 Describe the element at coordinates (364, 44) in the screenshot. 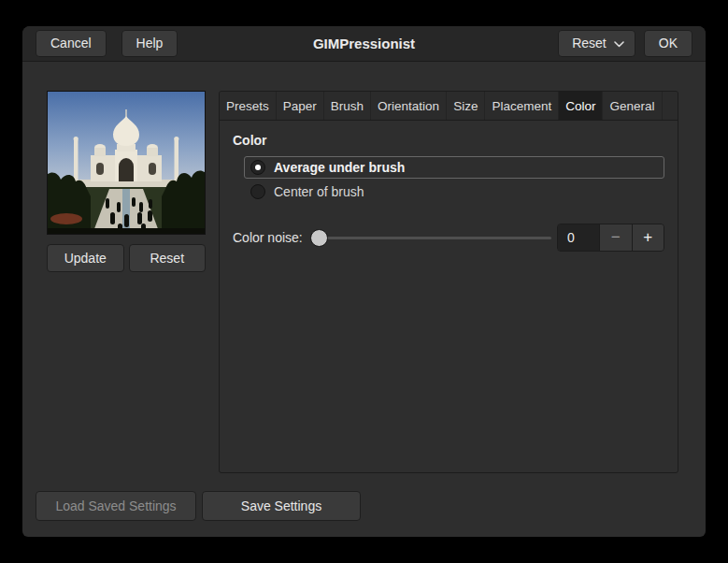

I see `headerbar: GIMPressionist Cancel Help Reset OK` at that location.